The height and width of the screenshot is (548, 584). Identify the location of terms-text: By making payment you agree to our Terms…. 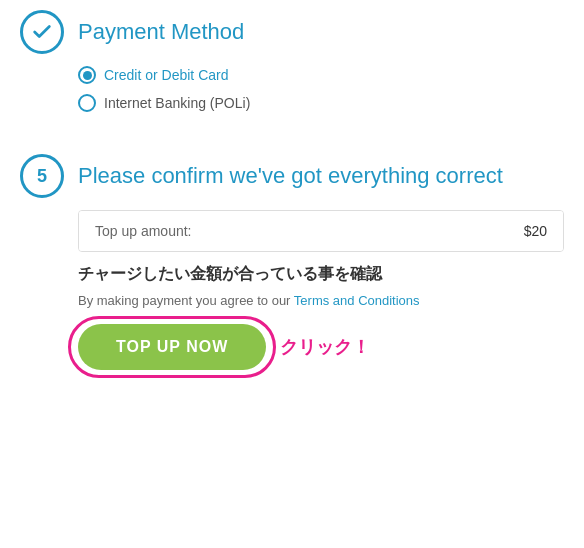
(321, 300).